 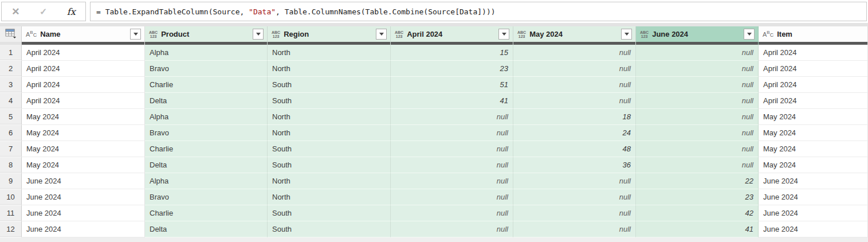 What do you see at coordinates (11, 149) in the screenshot?
I see `row-number: 7` at bounding box center [11, 149].